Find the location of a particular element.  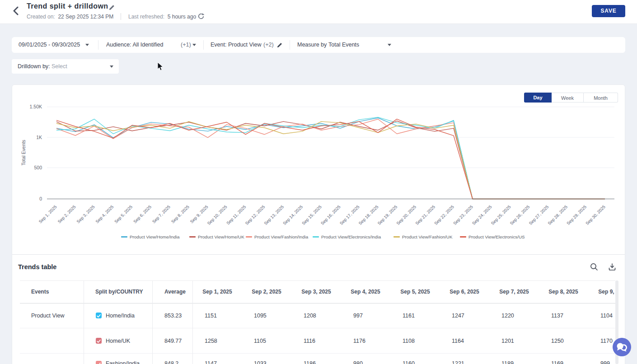

svg-text: Sep 18, 2025 is located at coordinates (368, 215).